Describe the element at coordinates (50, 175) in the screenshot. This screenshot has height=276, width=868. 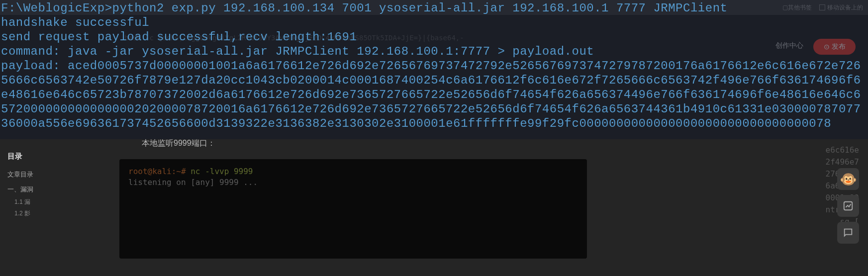
I see `toc-section: 文章目录` at that location.